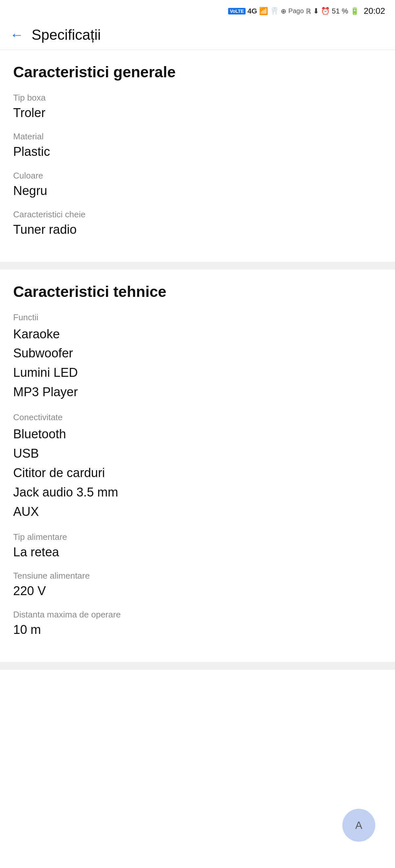  Describe the element at coordinates (198, 230) in the screenshot. I see `spec-caracteristici-cheie-value: Tuner radio` at that location.